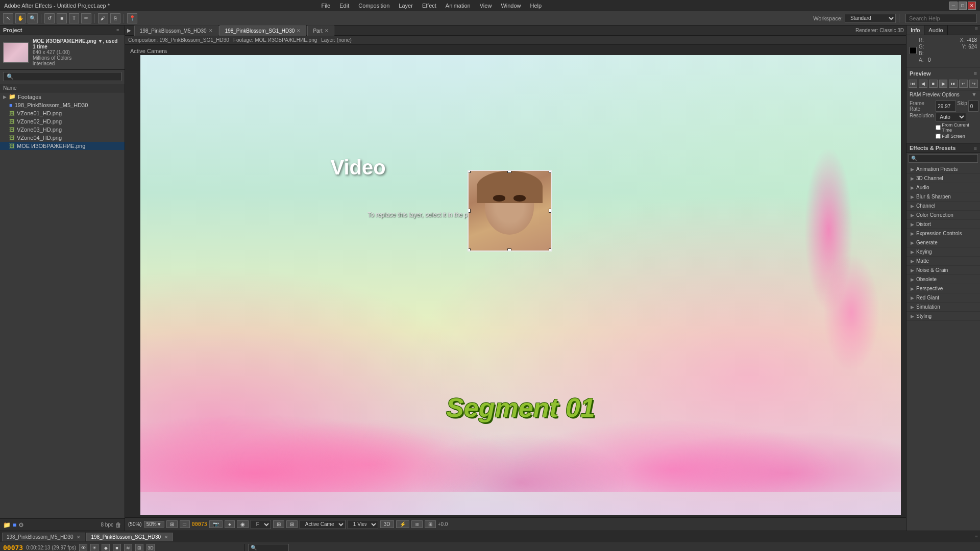 The width and height of the screenshot is (980, 551). What do you see at coordinates (936, 30) in the screenshot?
I see `tab-audio: Audio` at bounding box center [936, 30].